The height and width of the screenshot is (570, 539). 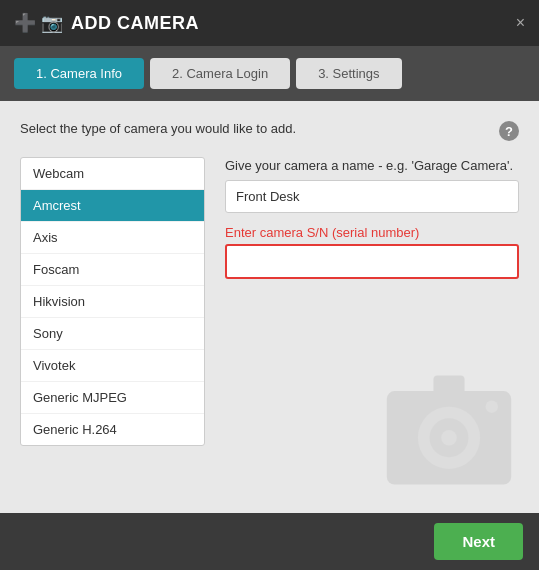 I want to click on tab-camera-login: 2. Camera Login, so click(x=220, y=74).